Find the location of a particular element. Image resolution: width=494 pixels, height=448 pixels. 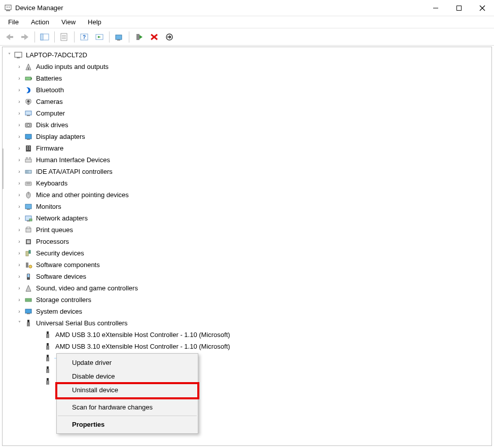

tree-category-label: Batteries is located at coordinates (49, 78).